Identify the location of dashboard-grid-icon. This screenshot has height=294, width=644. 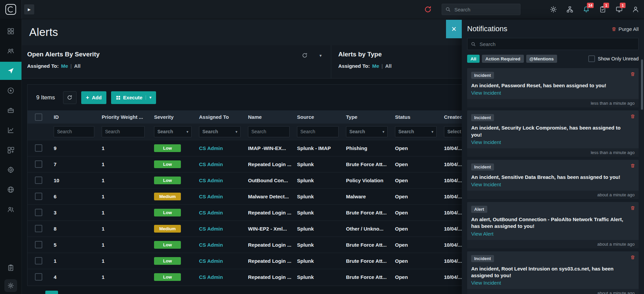
(11, 31).